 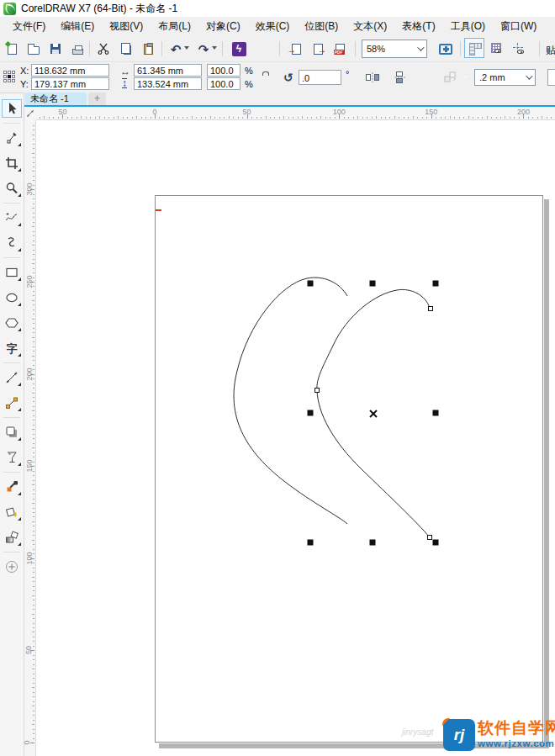 I want to click on menu-tools: 工具(O), so click(x=468, y=27).